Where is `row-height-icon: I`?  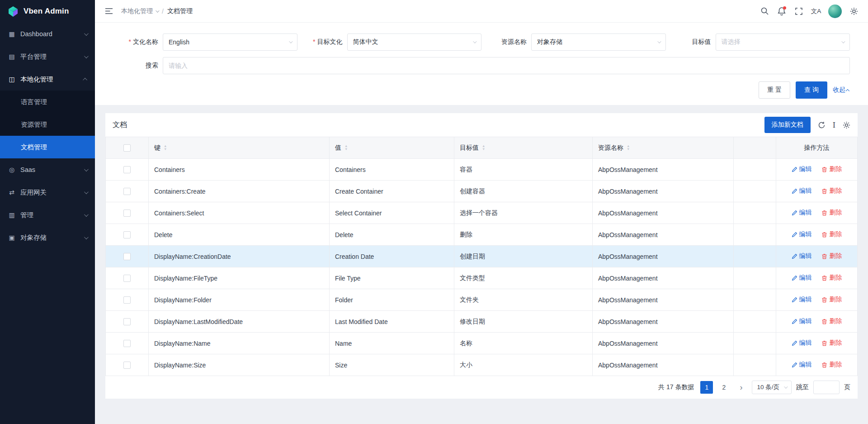
row-height-icon: I is located at coordinates (834, 125).